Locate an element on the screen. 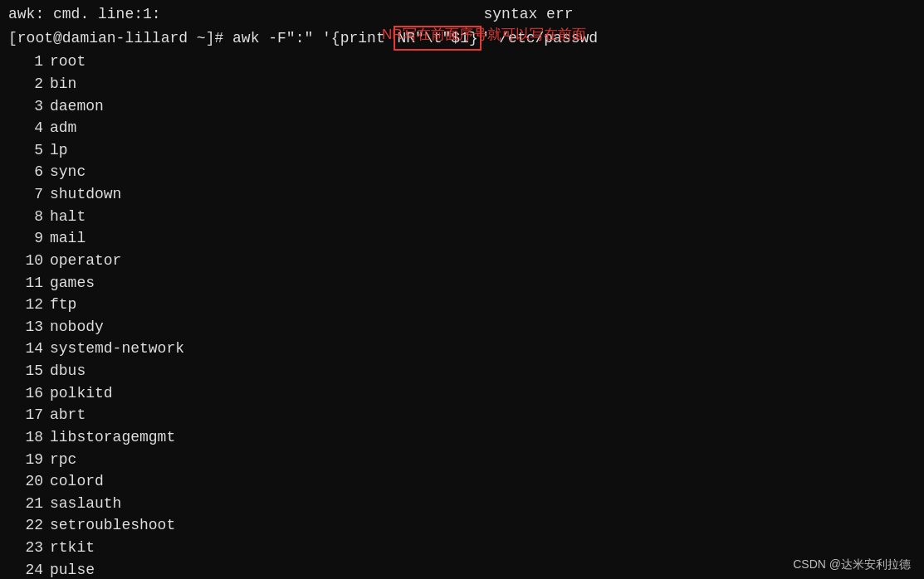 The image size is (924, 579). table-row: 14systemd-network is located at coordinates (462, 348).